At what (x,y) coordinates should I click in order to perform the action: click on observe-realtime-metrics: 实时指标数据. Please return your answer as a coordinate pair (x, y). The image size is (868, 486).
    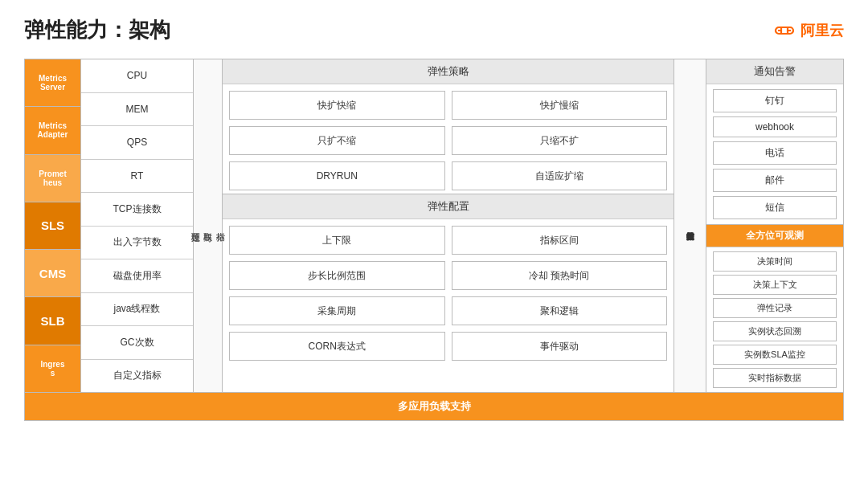
    Looking at the image, I should click on (775, 378).